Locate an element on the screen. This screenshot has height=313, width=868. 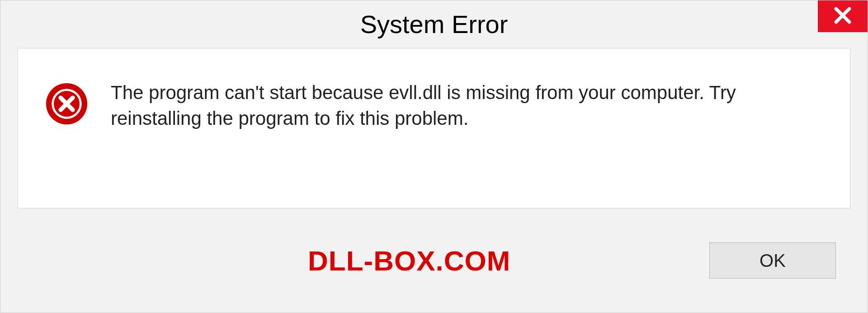
close-icon is located at coordinates (843, 16).